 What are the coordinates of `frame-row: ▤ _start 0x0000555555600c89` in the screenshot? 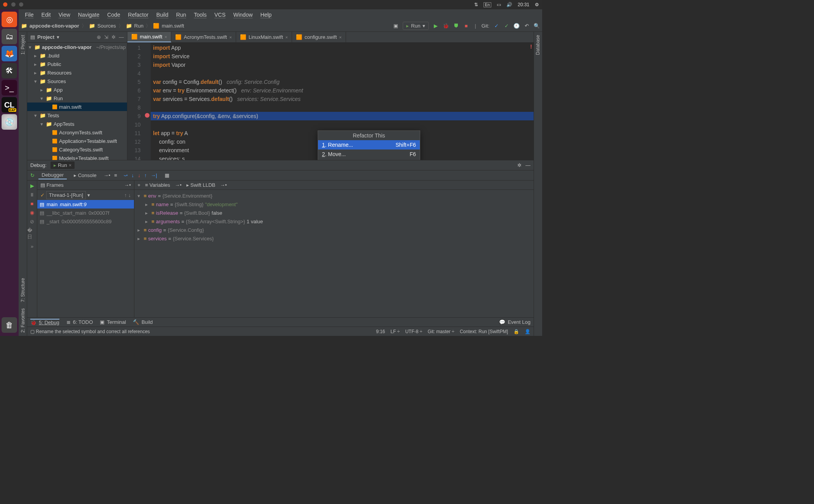 It's located at (85, 221).